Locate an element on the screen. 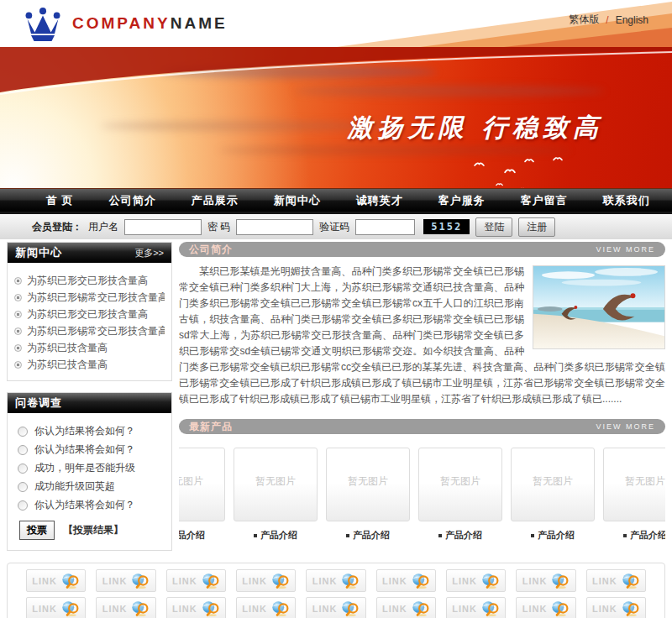  login-button: 登陆 is located at coordinates (494, 227).